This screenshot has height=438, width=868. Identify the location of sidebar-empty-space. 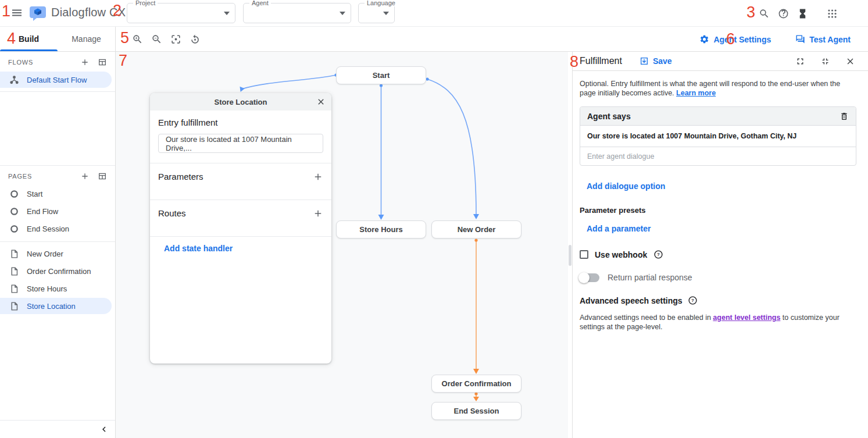
(58, 368).